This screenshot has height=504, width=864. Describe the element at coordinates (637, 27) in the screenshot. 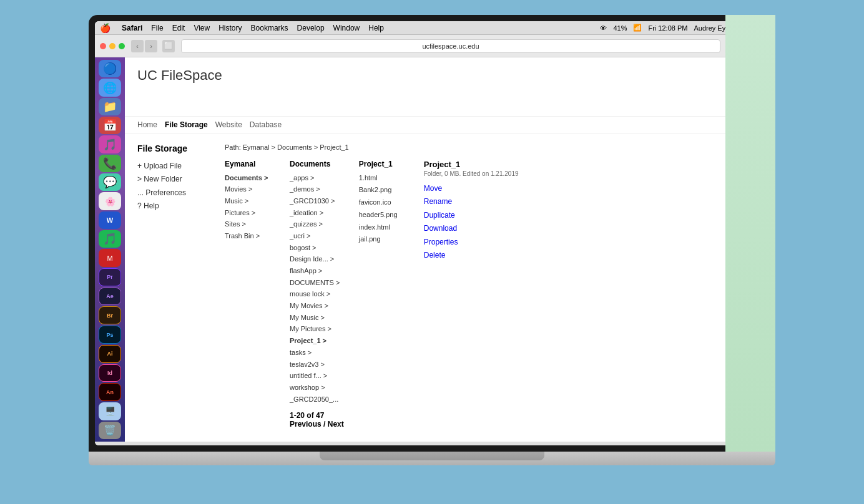

I see `wifi-icon: 📶` at that location.